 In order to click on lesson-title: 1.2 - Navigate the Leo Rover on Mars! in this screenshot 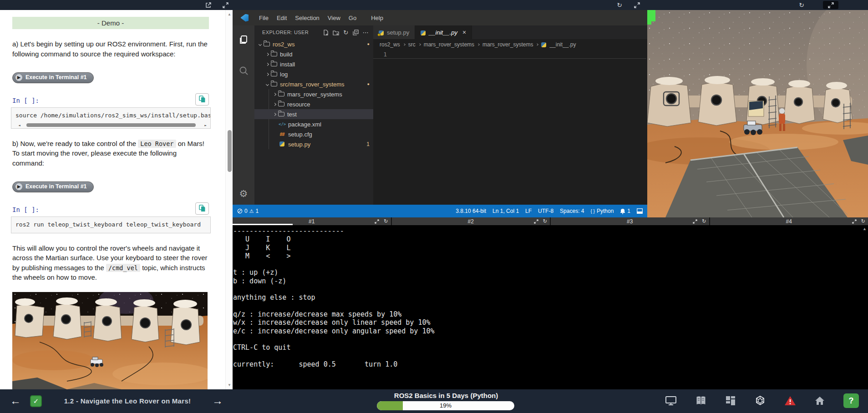, I will do `click(127, 401)`.